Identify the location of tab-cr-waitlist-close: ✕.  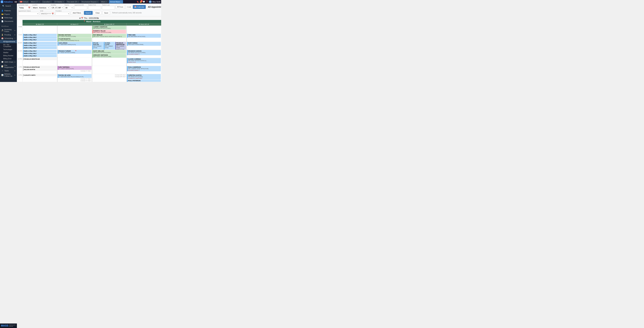
(64, 2).